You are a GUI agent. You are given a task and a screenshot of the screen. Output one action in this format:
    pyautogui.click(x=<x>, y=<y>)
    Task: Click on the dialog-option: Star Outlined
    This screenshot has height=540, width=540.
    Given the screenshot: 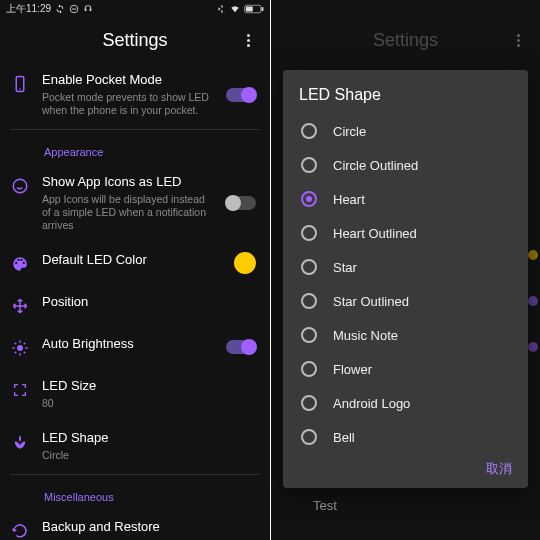 What is the action you would take?
    pyautogui.click(x=406, y=301)
    